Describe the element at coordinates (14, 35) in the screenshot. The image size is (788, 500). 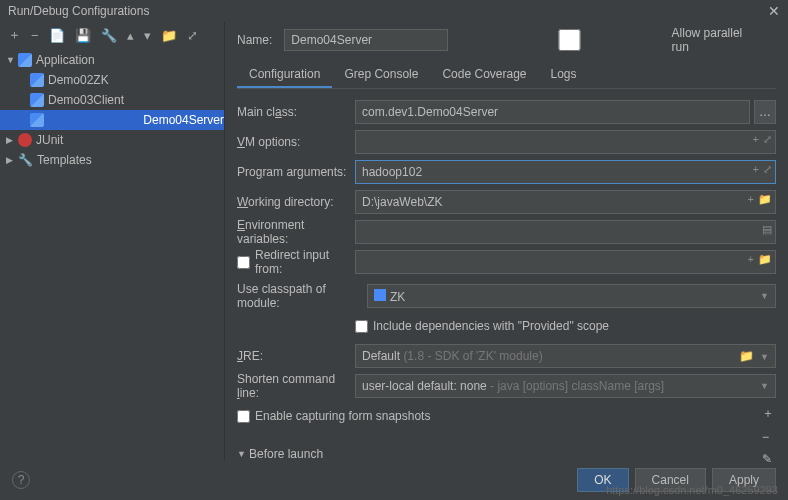
I see `add-icon: ＋` at that location.